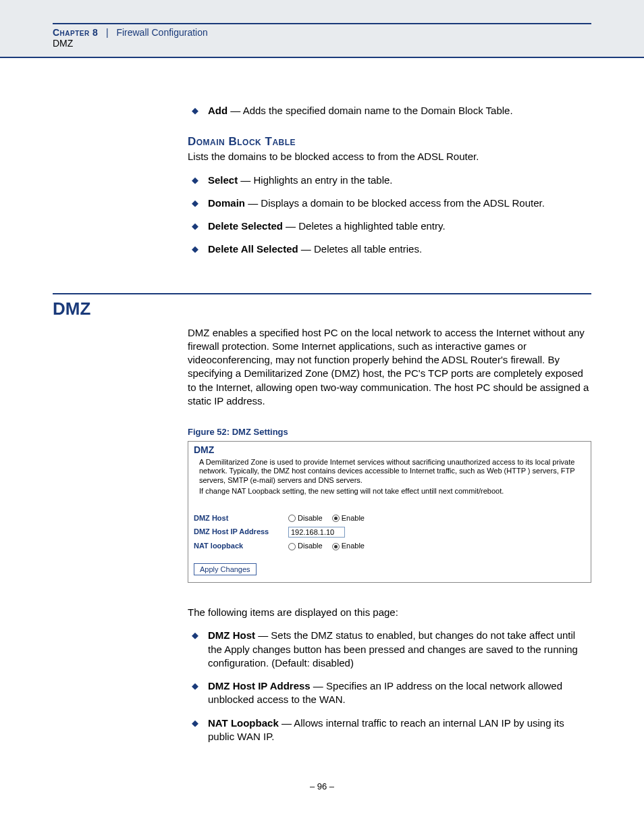 The width and height of the screenshot is (644, 834). What do you see at coordinates (348, 546) in the screenshot?
I see `radio-nat-enable: Enable` at bounding box center [348, 546].